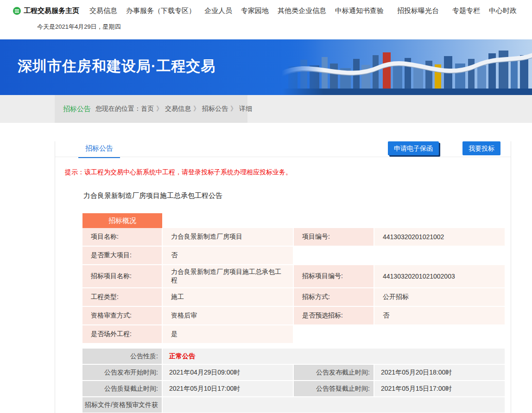  I want to click on current-date-text: 今天是2021年4月29日，星期四, so click(266, 23).